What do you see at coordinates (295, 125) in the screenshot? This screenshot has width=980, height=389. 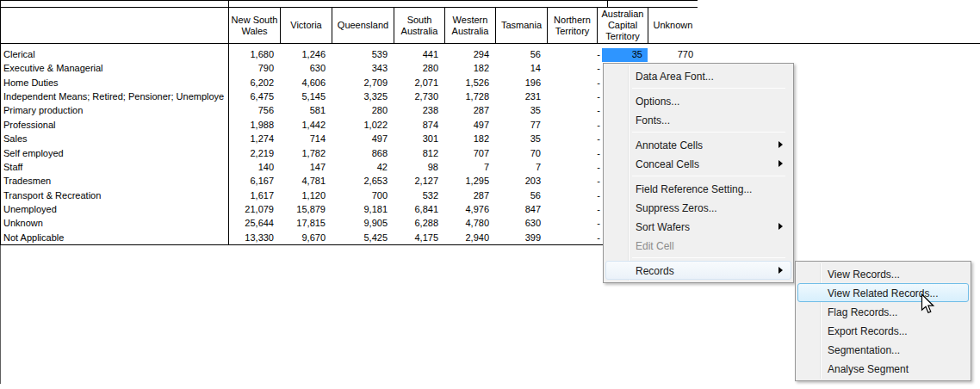 I see `data-cell: 1,442` at bounding box center [295, 125].